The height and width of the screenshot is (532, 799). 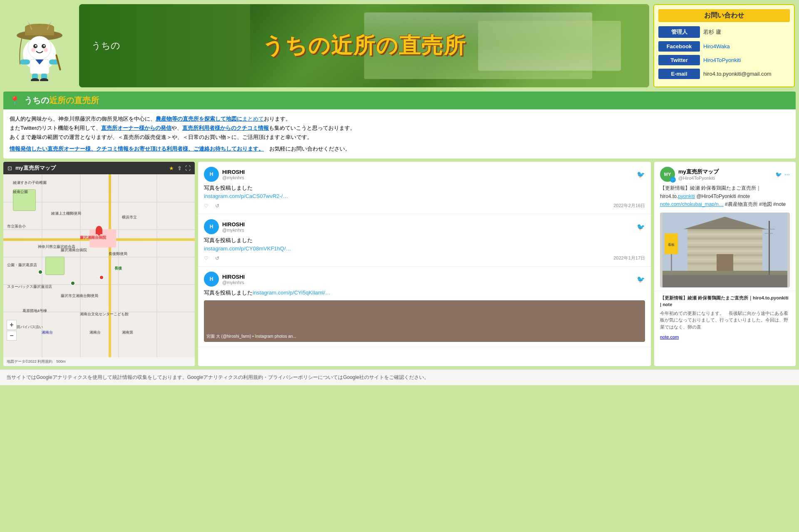 What do you see at coordinates (104, 314) in the screenshot?
I see `map-label-culture: 湘南台文化センターこども館` at bounding box center [104, 314].